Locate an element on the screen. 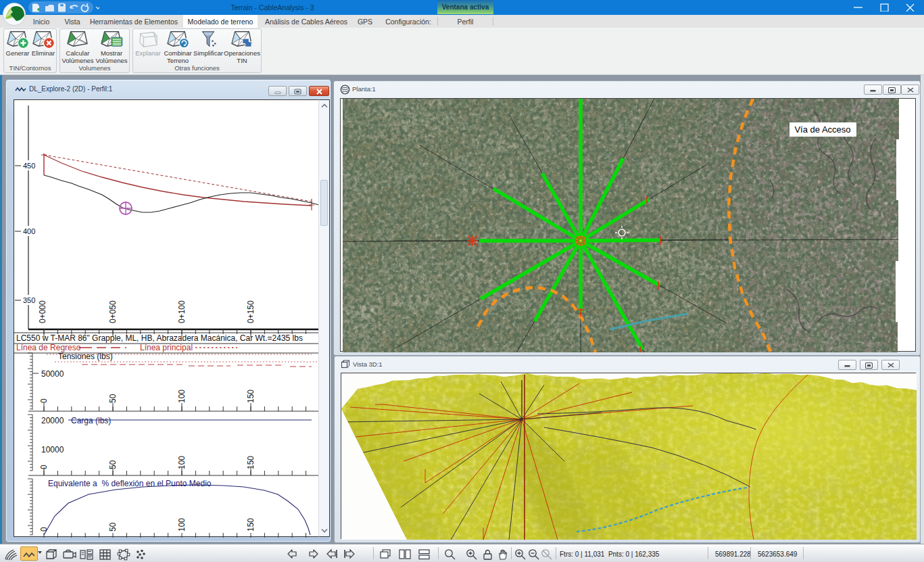 Image resolution: width=924 pixels, height=562 pixels. svg-text: 350 is located at coordinates (29, 300).